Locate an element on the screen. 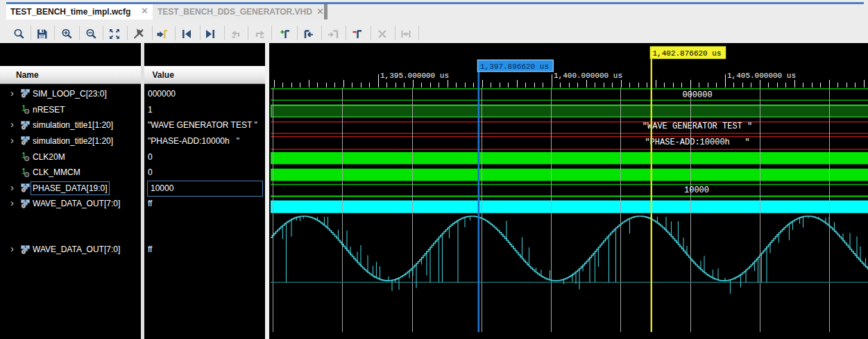 The height and width of the screenshot is (339, 868). svg-text: 1,405.000000 us is located at coordinates (762, 76).